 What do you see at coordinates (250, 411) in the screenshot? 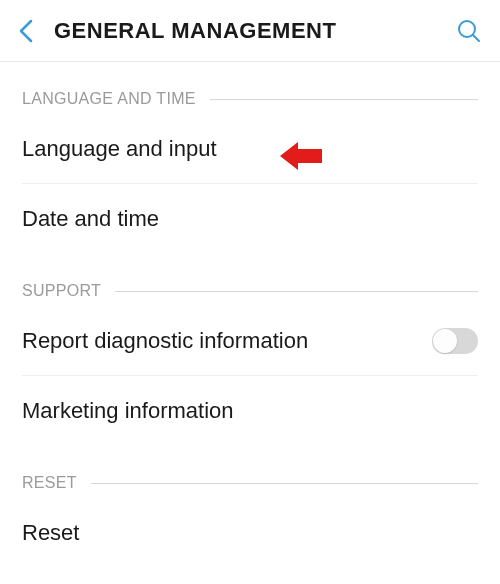
I see `item-marketing-information: Marketing information` at bounding box center [250, 411].